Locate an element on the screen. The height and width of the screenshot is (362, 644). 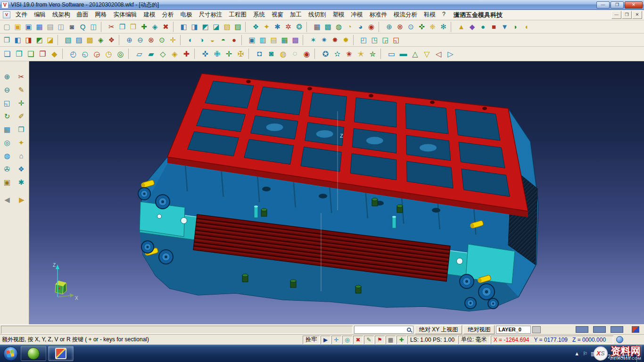
star-icon: ✱ is located at coordinates (22, 182).